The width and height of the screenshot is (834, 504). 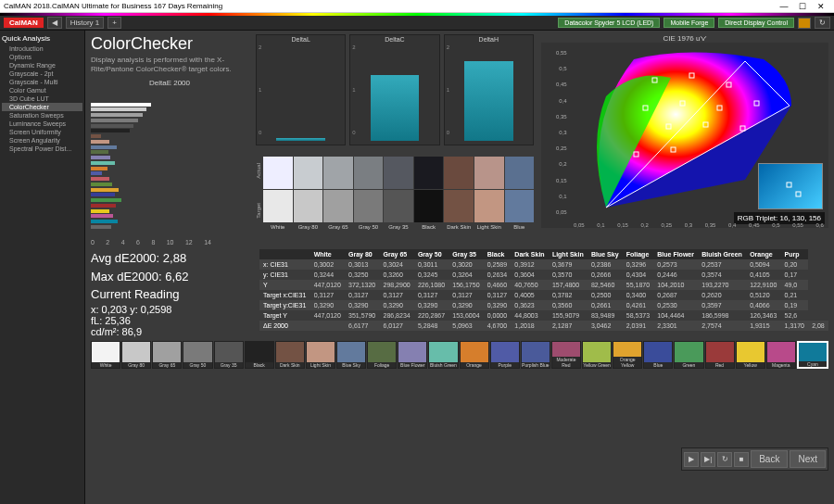 I want to click on swatch-4: Gray 35, so click(x=398, y=194).